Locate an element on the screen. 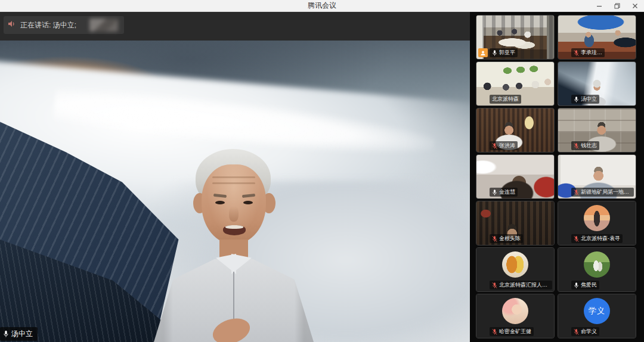 This screenshot has width=644, height=342. participant-tile: 张洪涛 is located at coordinates (515, 130).